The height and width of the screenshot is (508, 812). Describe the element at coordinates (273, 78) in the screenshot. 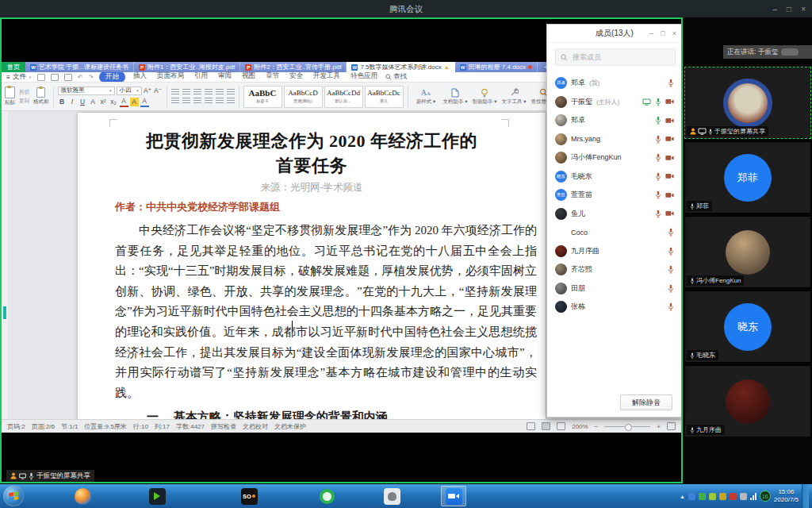

I see `menu-item: 章节` at that location.